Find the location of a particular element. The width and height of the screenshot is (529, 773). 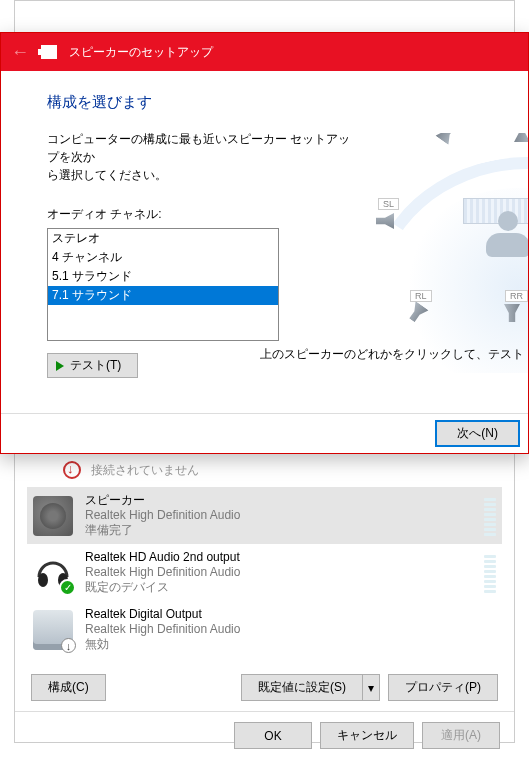

device-title: Realtek Digital Output is located at coordinates (290, 614).